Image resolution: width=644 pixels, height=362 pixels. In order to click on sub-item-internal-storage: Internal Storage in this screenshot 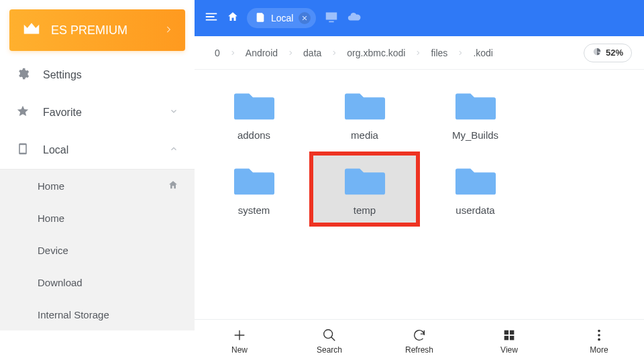, I will do `click(97, 314)`.